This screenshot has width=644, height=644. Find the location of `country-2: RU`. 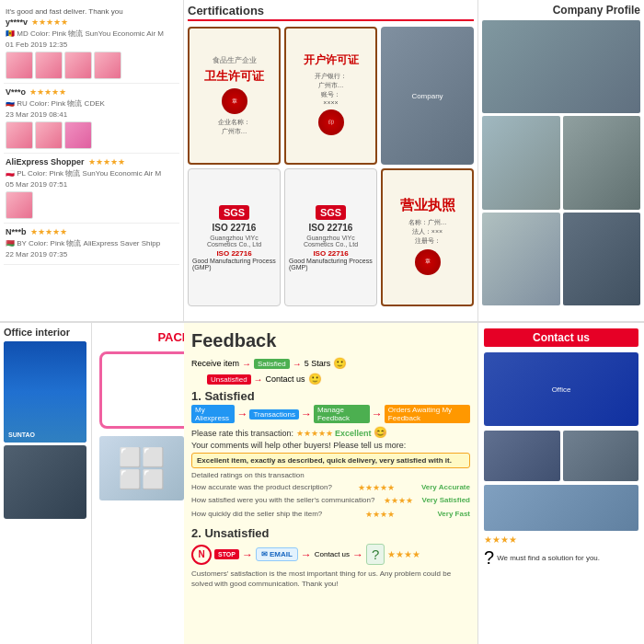

country-2: RU is located at coordinates (22, 103).